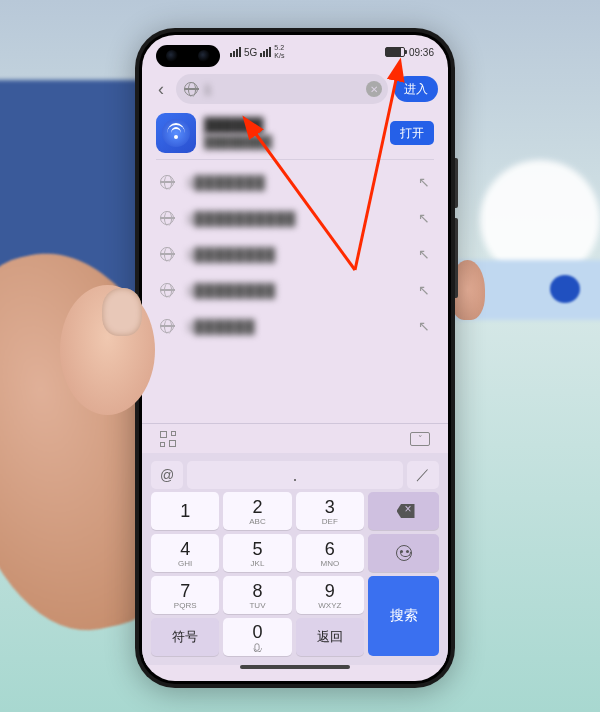 The image size is (600, 712). Describe the element at coordinates (395, 52) in the screenshot. I see `battery-icon` at that location.